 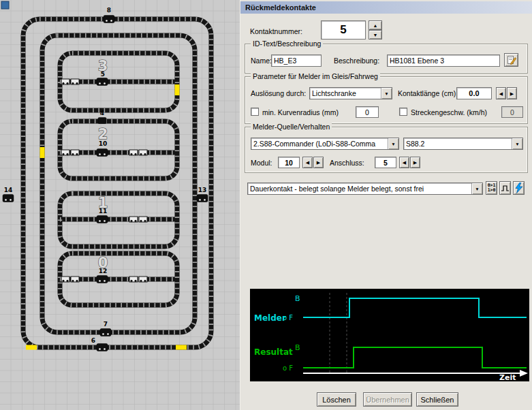 I want to click on channel-select: S88.2 ▼, so click(x=463, y=144).